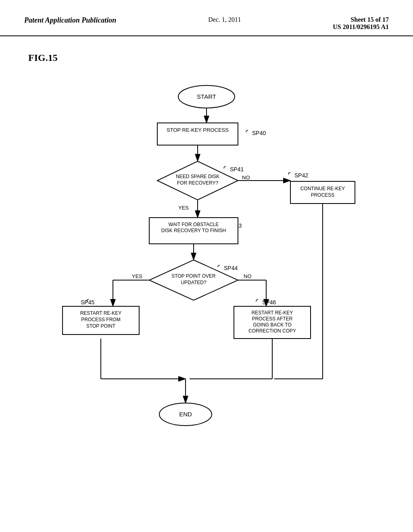 This screenshot has width=413, height=532. I want to click on publication-title: Patent Application Publication, so click(70, 20).